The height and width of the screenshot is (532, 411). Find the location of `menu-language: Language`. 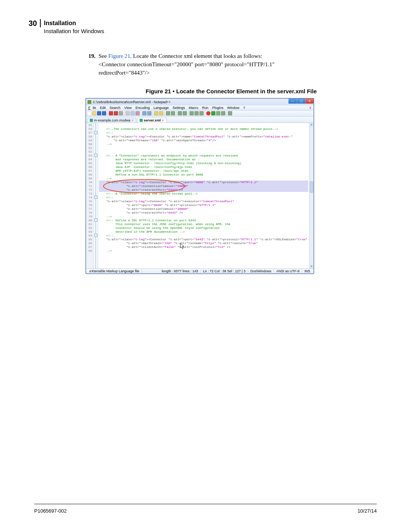

menu-language: Language is located at coordinates (161, 108).